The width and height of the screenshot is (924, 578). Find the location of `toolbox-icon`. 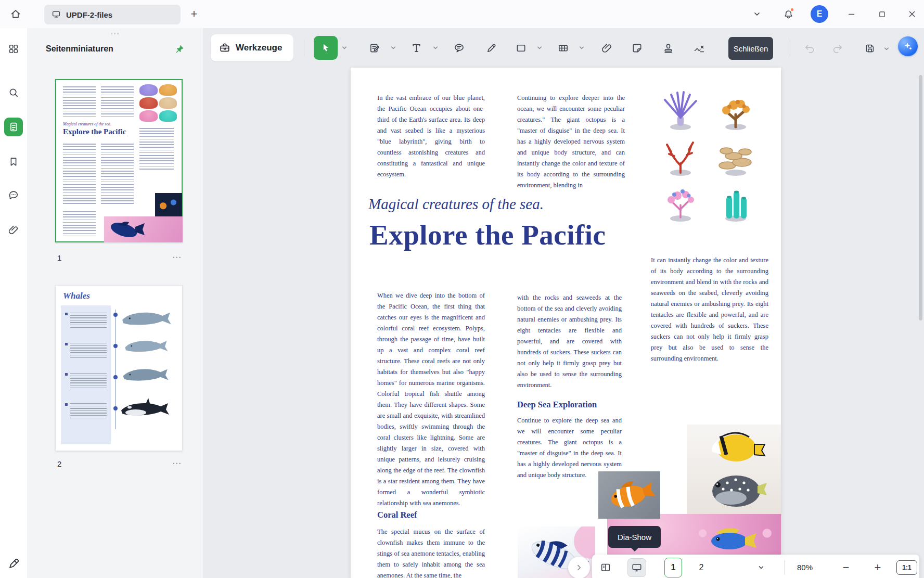

toolbox-icon is located at coordinates (225, 48).